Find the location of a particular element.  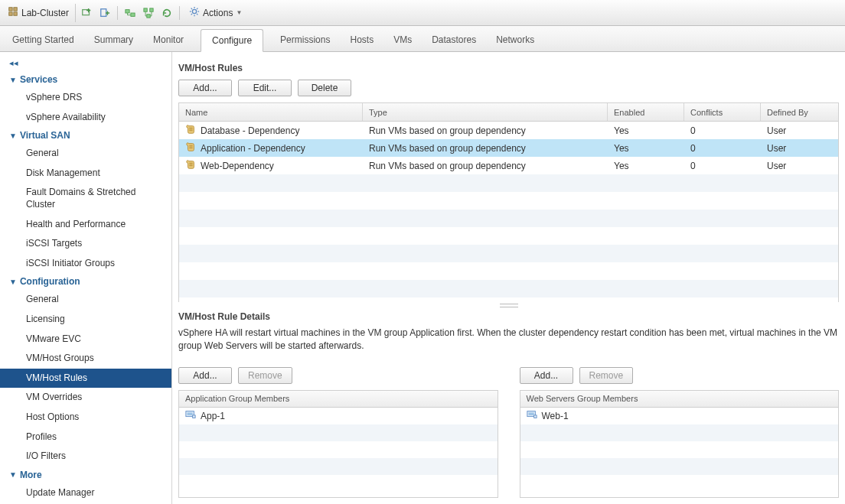

tab-summary: Summary is located at coordinates (113, 40).